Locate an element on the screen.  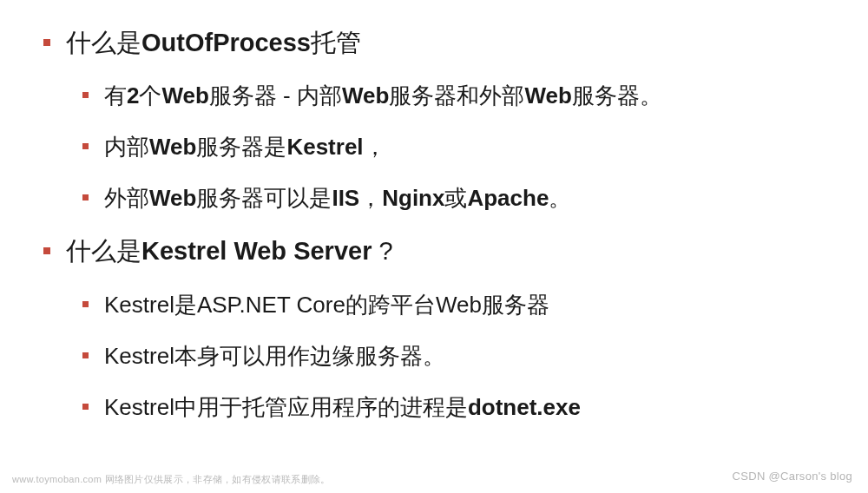
list-item: Kestrel本身可以用作边缘服务器。 is located at coordinates (434, 356).